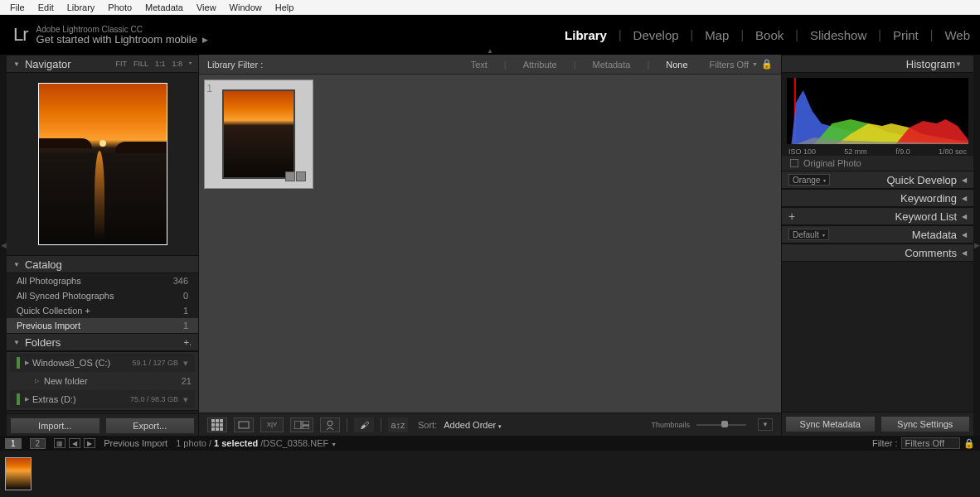  What do you see at coordinates (672, 425) in the screenshot?
I see `thumbnail-size-label: Thumbnails` at bounding box center [672, 425].